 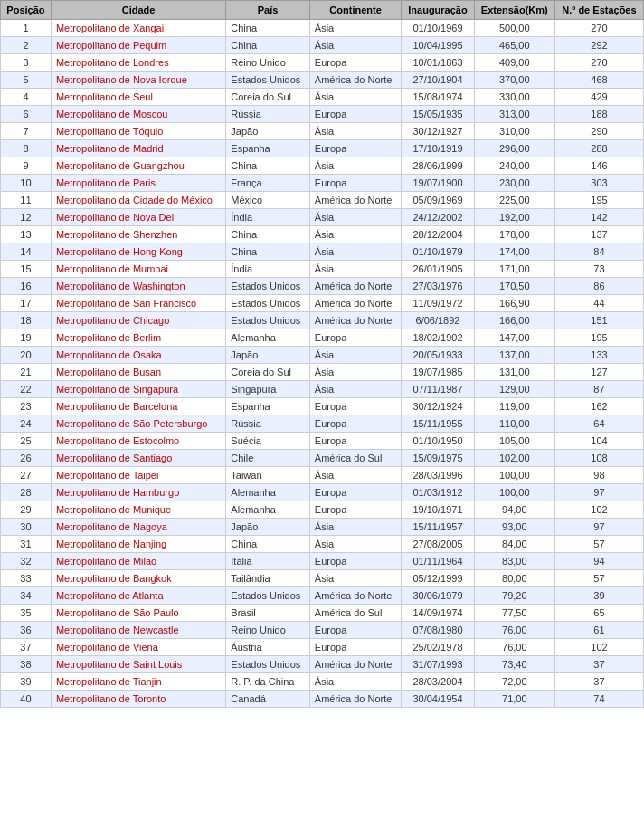 What do you see at coordinates (137, 699) in the screenshot?
I see `cell-cidade: Metropolitano de Toronto` at bounding box center [137, 699].